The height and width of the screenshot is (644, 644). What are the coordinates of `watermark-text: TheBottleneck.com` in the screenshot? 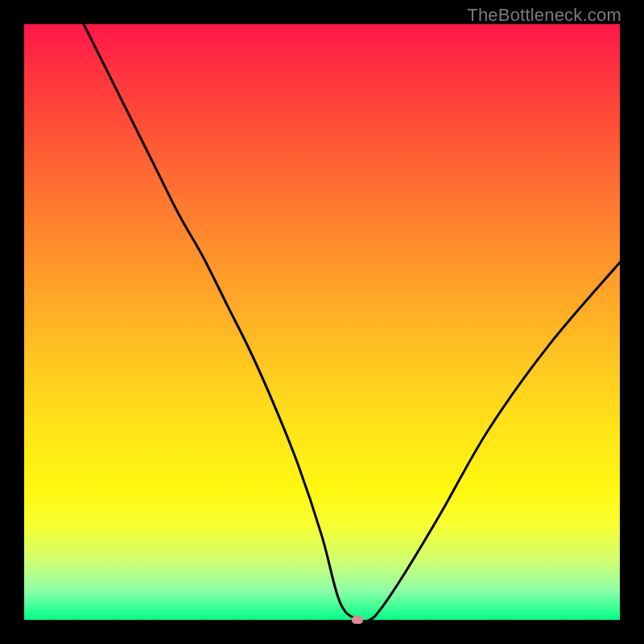 It's located at (544, 15).